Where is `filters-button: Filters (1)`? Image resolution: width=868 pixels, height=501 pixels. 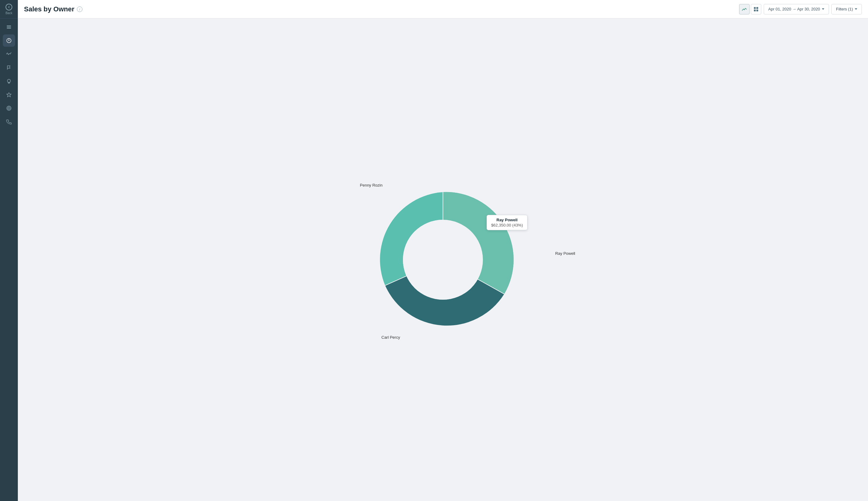
filters-button: Filters (1) is located at coordinates (847, 9).